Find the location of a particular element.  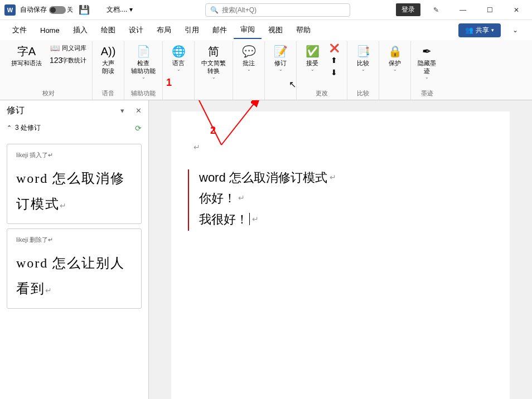

panel-title: 修订 is located at coordinates (62, 110).